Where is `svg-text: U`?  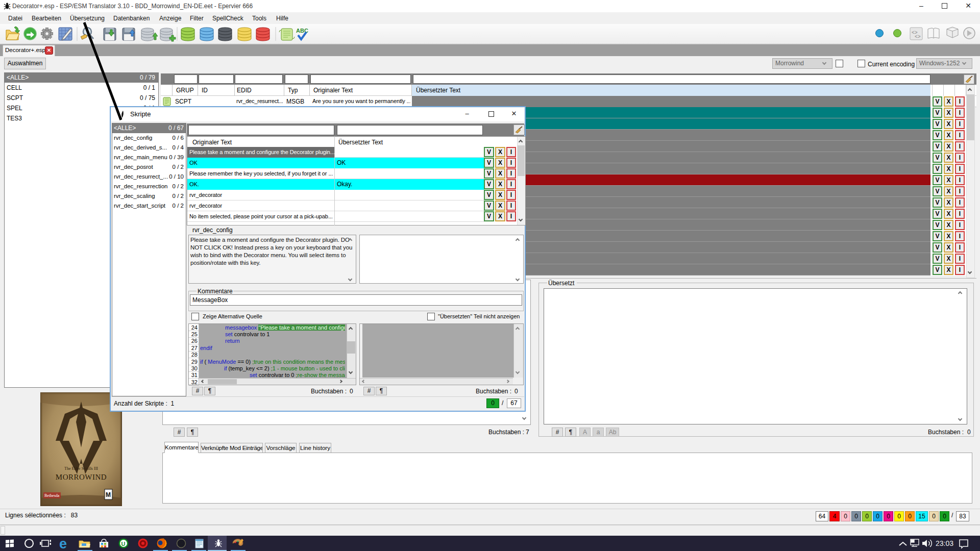
svg-text: U is located at coordinates (124, 544).